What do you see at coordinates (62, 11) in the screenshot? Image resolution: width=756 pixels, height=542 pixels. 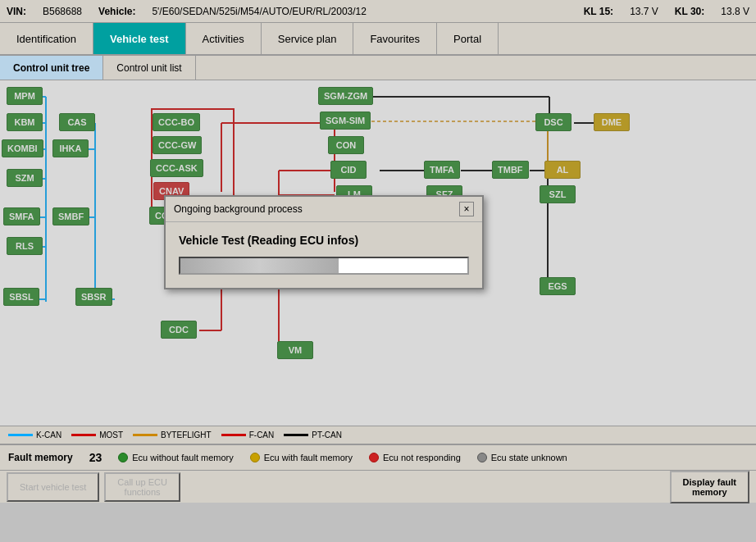 I see `vin-value: B568688` at bounding box center [62, 11].